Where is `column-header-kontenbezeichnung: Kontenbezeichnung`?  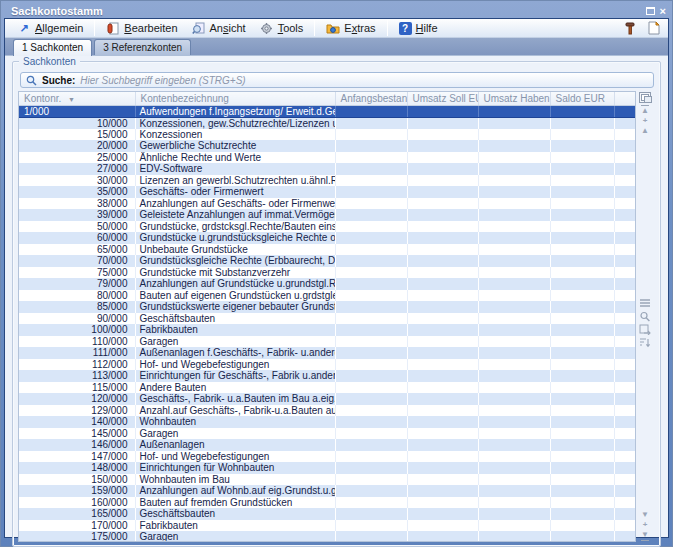 column-header-kontenbezeichnung: Kontenbezeichnung is located at coordinates (235, 98).